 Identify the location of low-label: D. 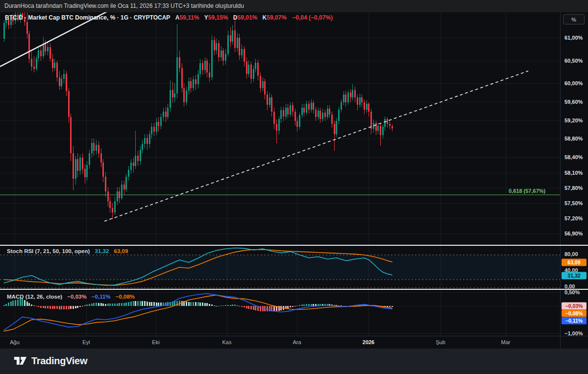
(235, 18).